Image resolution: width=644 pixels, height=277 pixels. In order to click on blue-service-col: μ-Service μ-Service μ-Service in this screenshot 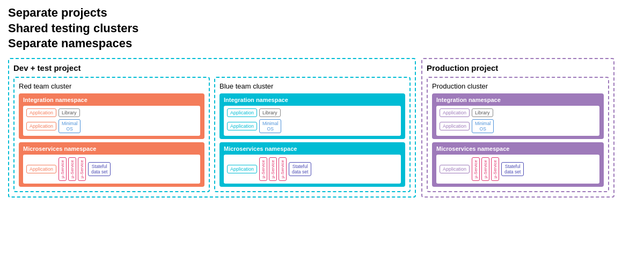, I will do `click(273, 169)`.